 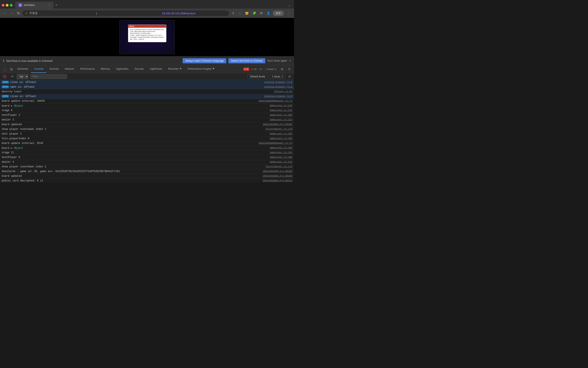 What do you see at coordinates (56, 5) in the screenshot?
I see `new-tab-btn: +` at bounding box center [56, 5].